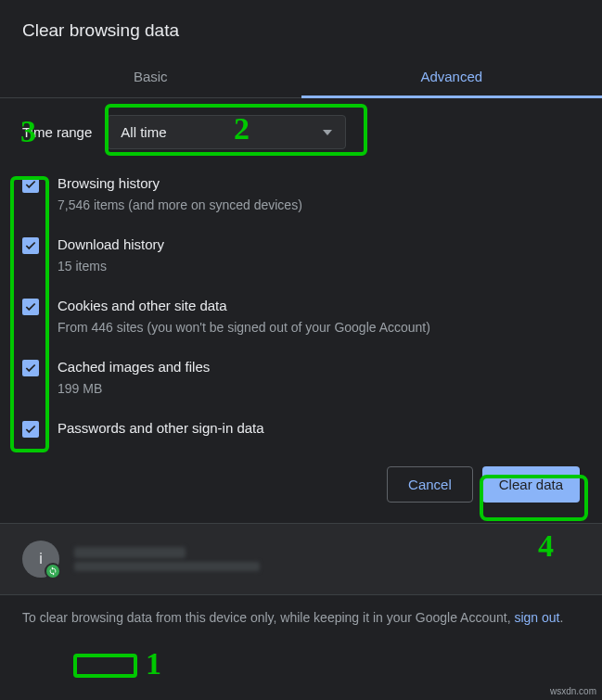  Describe the element at coordinates (301, 195) in the screenshot. I see `option-browsing-history: Browsing history 7,546 items (and more o…` at that location.